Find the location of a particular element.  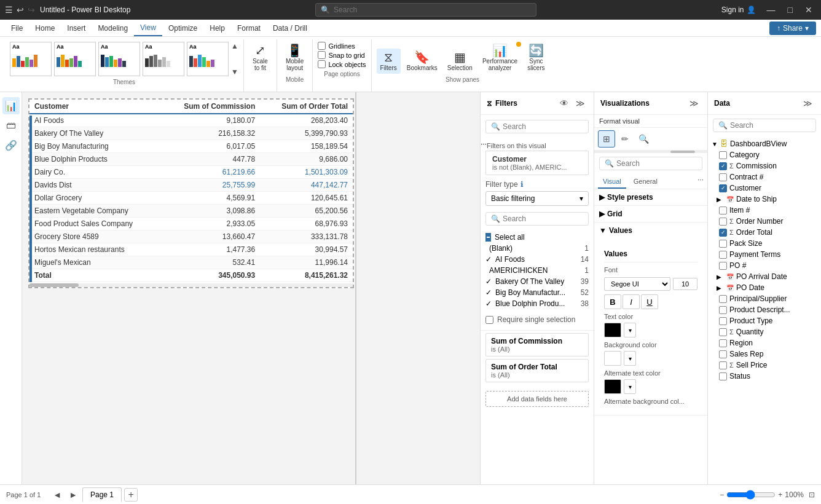

themes-scroll-down-btn: ▼ is located at coordinates (235, 72).